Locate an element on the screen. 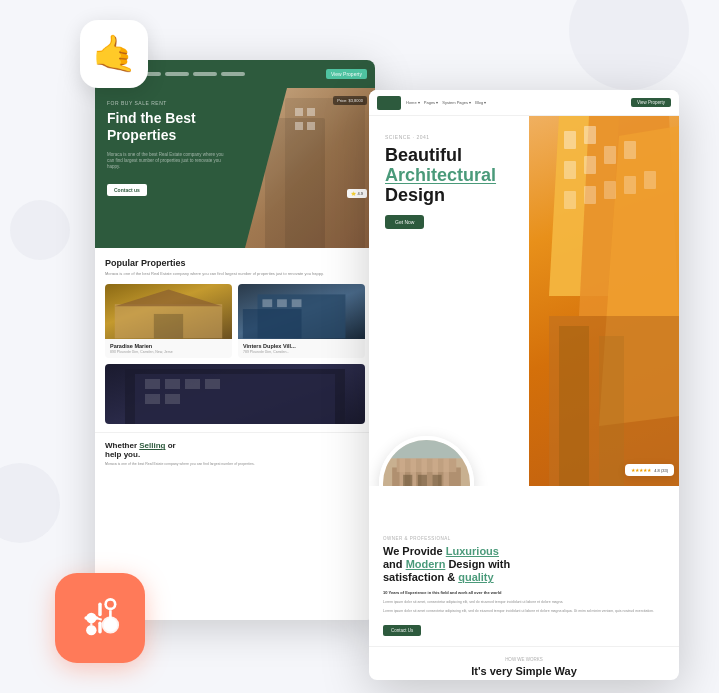  property-name-1: Paradise Marien is located at coordinates (168, 346).